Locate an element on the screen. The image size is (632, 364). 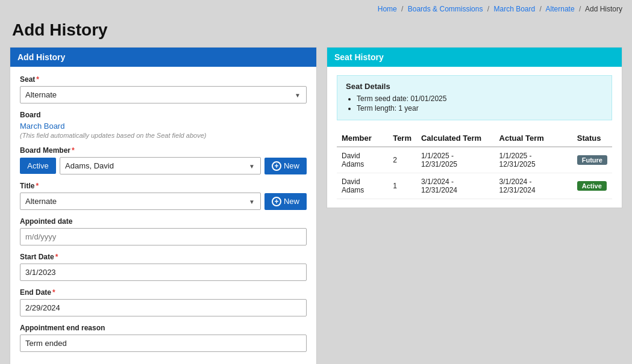
title-field-group: Title* Alternate + New is located at coordinates (163, 196).